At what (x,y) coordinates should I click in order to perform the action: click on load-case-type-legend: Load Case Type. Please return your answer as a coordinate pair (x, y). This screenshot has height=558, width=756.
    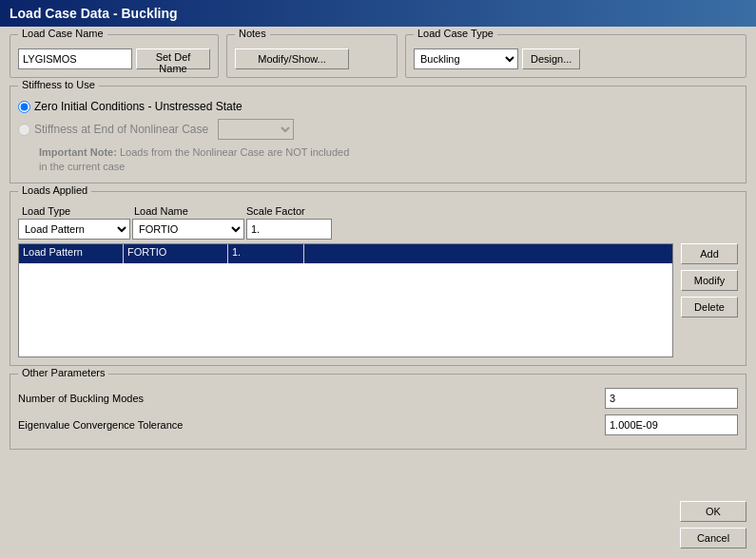
    Looking at the image, I should click on (456, 33).